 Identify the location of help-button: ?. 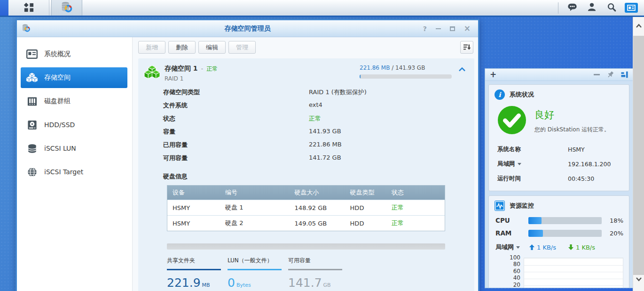
(425, 29).